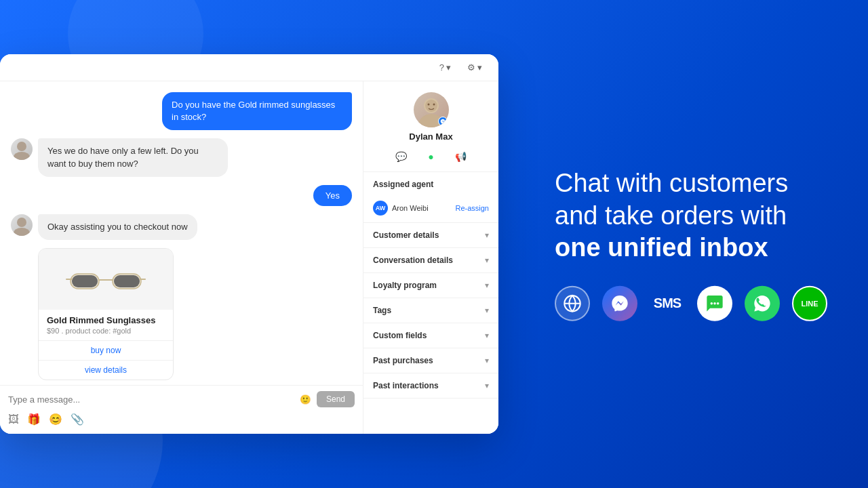 This screenshot has height=488, width=868. Describe the element at coordinates (380, 208) in the screenshot. I see `agent-avatar: AW` at that location.